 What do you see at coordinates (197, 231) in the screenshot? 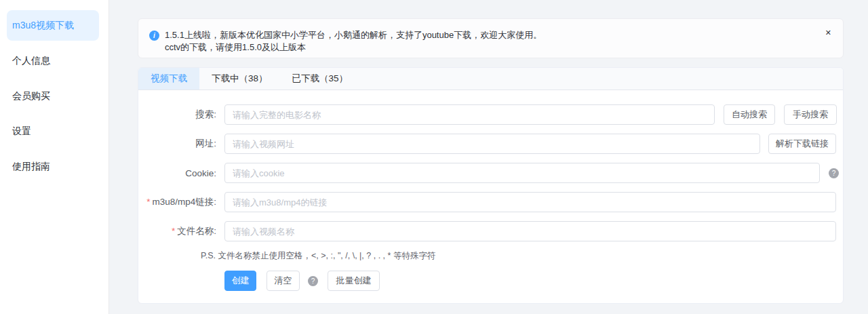
I see `filename-label-text: 文件名称:` at bounding box center [197, 231].